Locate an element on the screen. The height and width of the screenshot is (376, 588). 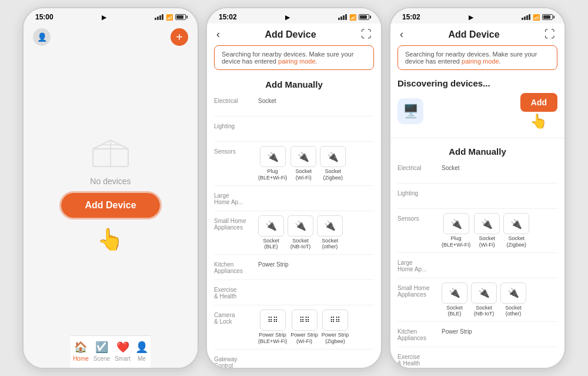
s3-category-sensors: Sensors 🔌 Plug(BLE+Wi-Fi) 🔌 Socket(Wi-Fi… is located at coordinates (477, 231).